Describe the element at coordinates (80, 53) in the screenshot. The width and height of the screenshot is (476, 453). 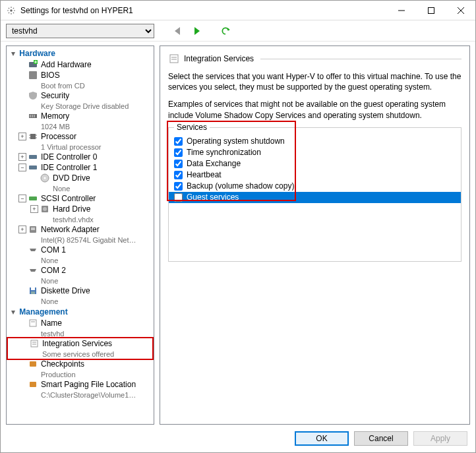
I see `section-hardware: ▾ Hardware` at that location.